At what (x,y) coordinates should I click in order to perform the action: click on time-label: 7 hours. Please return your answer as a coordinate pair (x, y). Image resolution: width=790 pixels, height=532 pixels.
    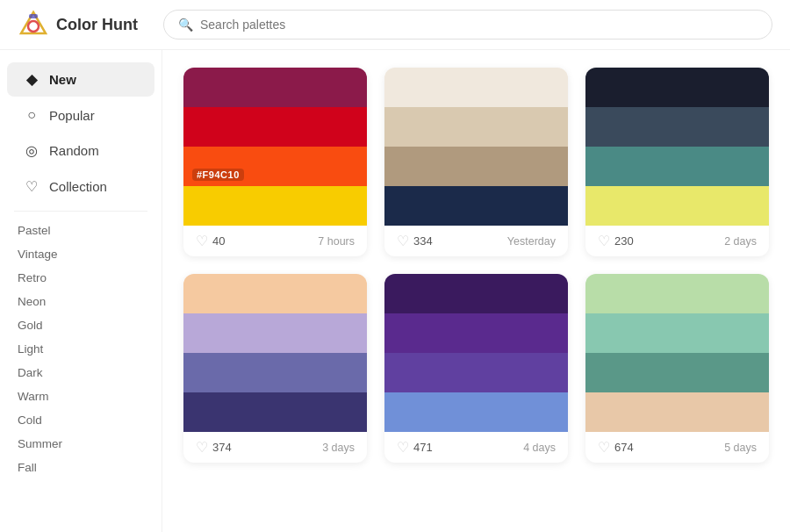
    Looking at the image, I should click on (336, 241).